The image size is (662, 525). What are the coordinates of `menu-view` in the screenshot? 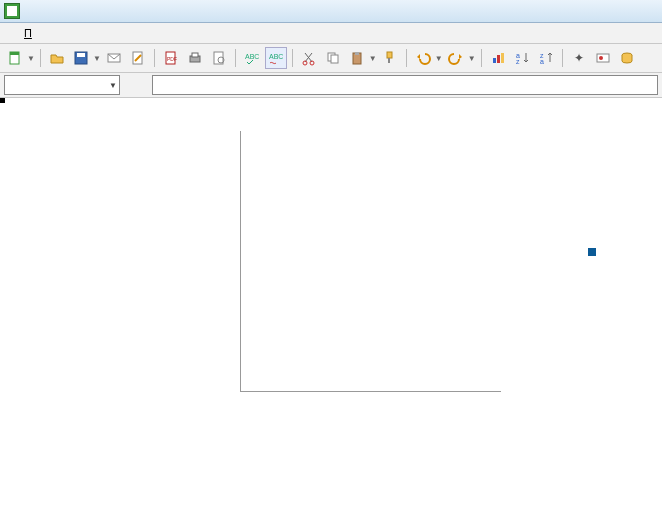 It's located at (46, 33).